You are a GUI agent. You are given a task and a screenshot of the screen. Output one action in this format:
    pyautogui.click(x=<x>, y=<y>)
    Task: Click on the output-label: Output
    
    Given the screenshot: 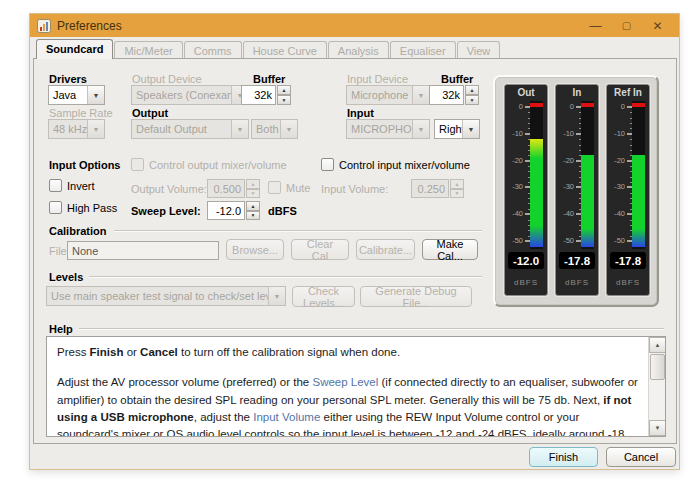 What is the action you would take?
    pyautogui.click(x=150, y=113)
    